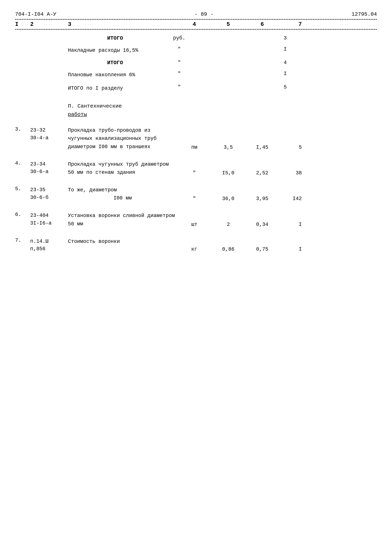  Describe the element at coordinates (194, 24) in the screenshot. I see `col-header-4: 4` at that location.